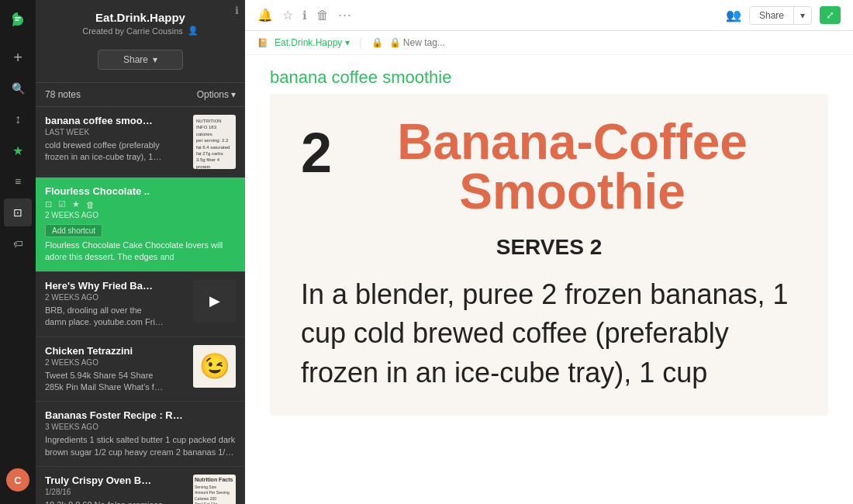 This screenshot has height=504, width=853. What do you see at coordinates (140, 485) in the screenshot?
I see `list-item: Truly Crispy Oven Bake... 1/28/16 10.3k …` at bounding box center [140, 485].